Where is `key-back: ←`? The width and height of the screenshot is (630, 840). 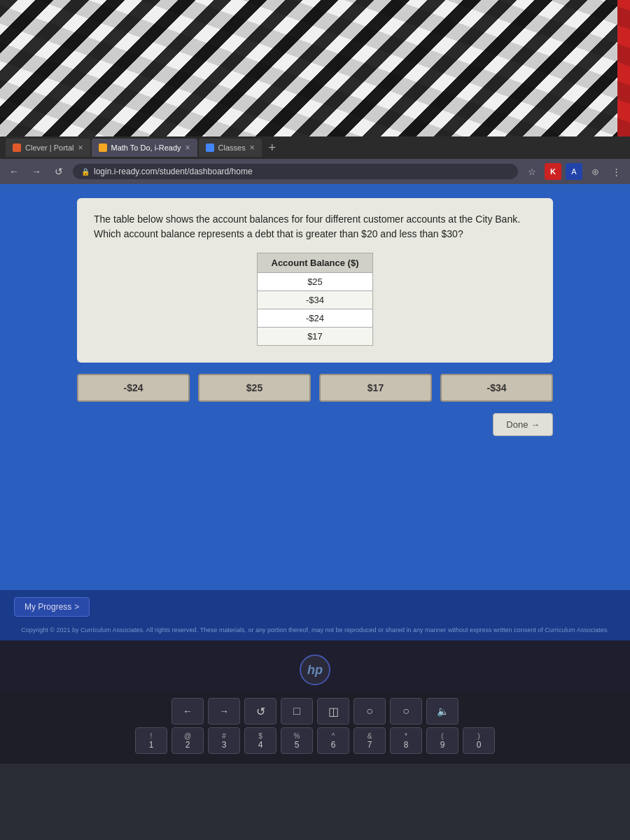 key-back: ← is located at coordinates (188, 711).